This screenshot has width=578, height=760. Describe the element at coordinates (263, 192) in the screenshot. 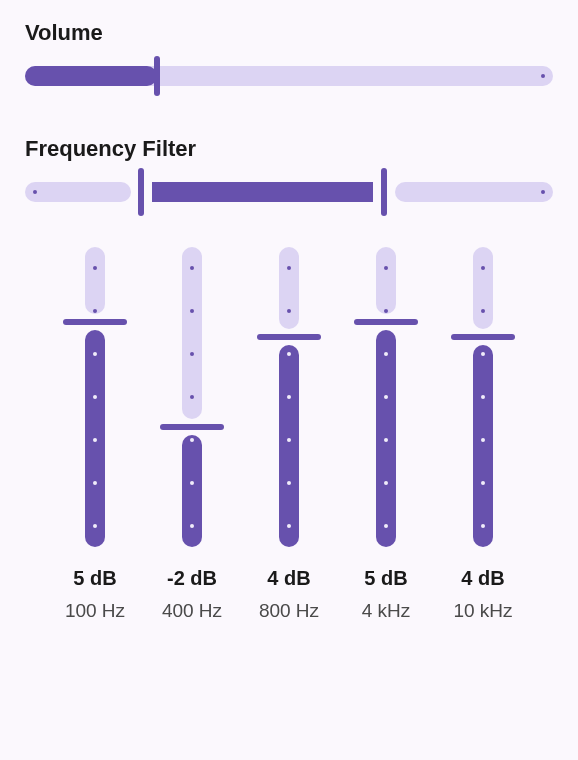

I see `frequency-fill` at that location.